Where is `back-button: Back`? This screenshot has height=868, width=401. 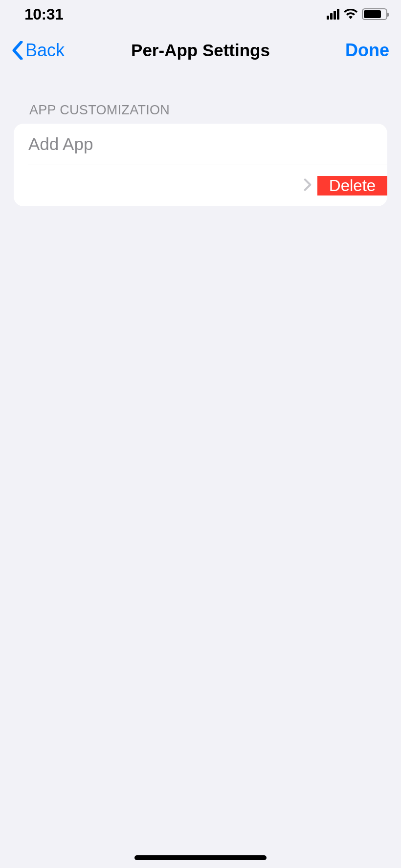 back-button: Back is located at coordinates (38, 50).